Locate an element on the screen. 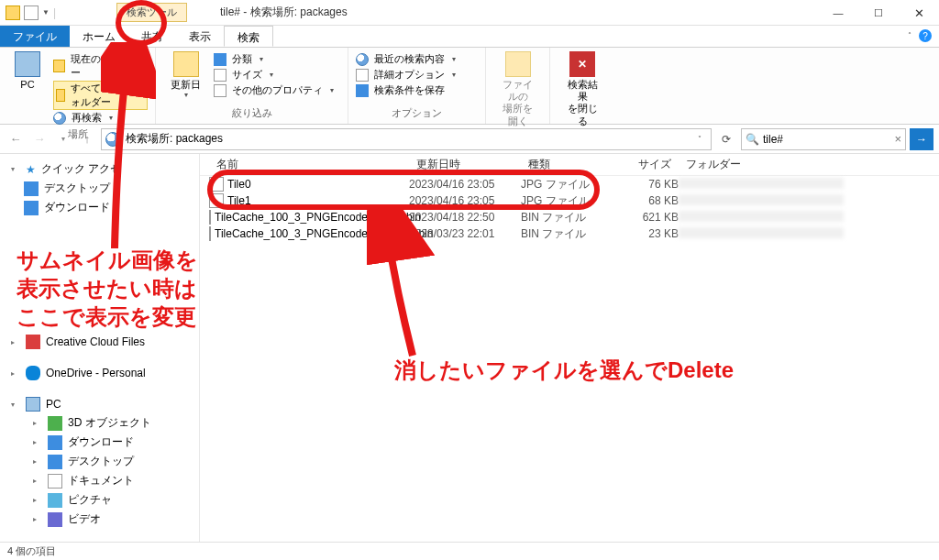  title-bar: ▼ | 検索ツール tile# - 検索場所: packages — ☐ ✕ is located at coordinates (470, 13).